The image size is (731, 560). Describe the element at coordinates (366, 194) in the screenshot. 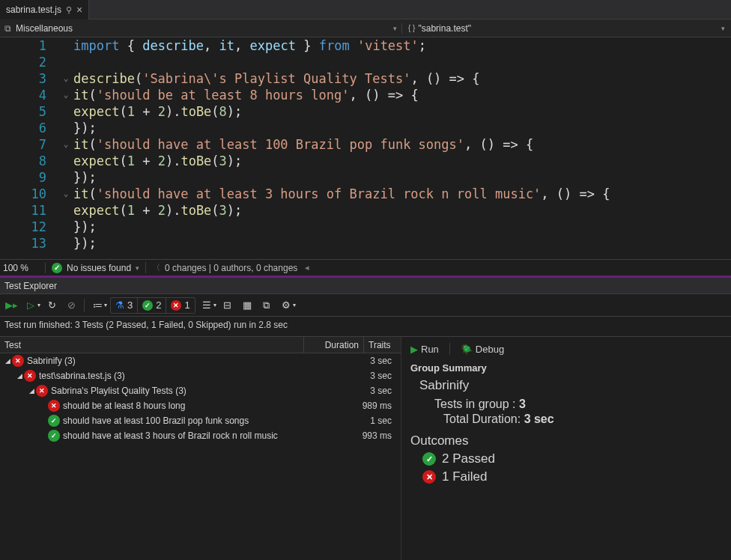

I see `code-line: 10⌄ it('should have at least 3 hours of …` at that location.